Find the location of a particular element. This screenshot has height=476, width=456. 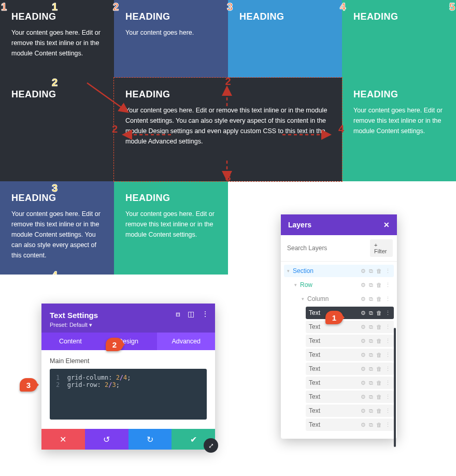

grid-row-line: 3 is located at coordinates (55, 189).